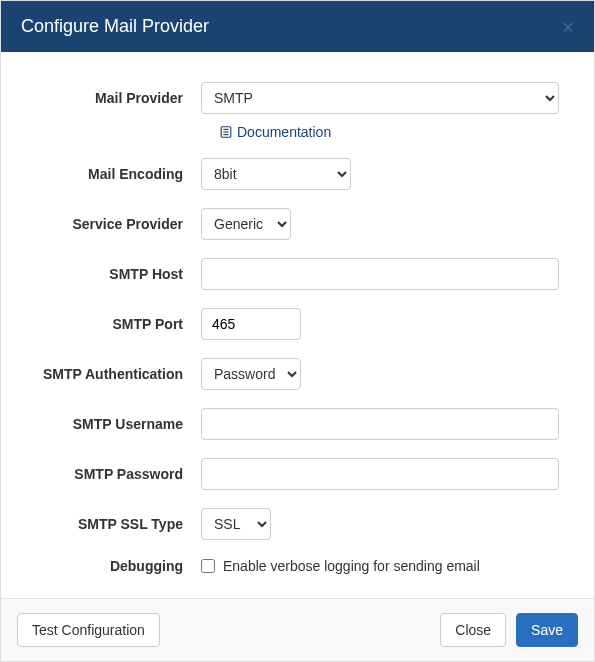  I want to click on label-smtp-password: SMTP Password, so click(118, 474).